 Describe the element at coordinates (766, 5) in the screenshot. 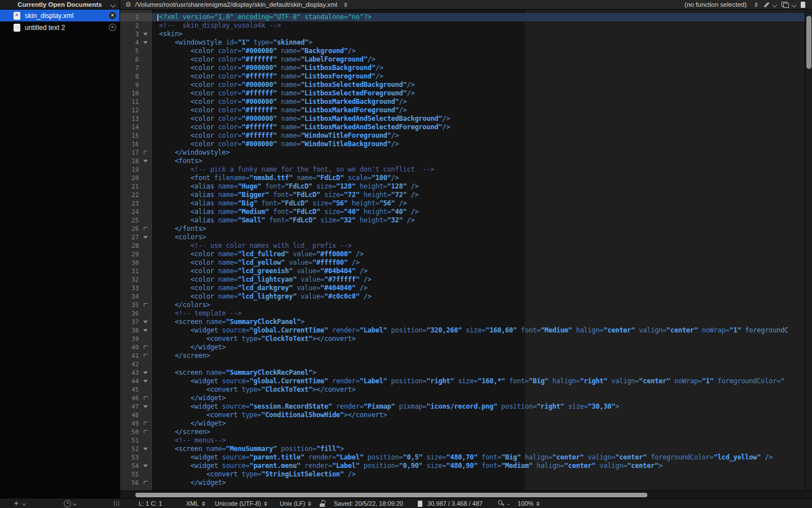

I see `pencil-icon` at that location.